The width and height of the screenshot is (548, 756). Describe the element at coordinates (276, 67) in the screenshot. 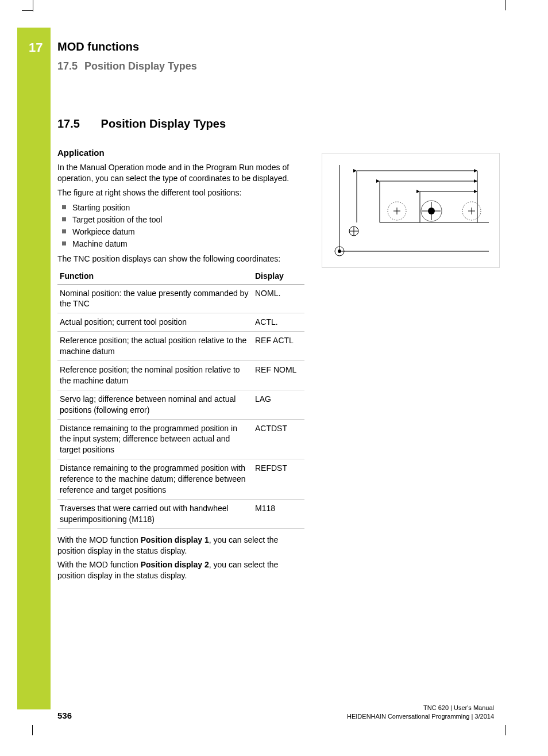

I see `running-section: 17.5 Position Display Types` at that location.